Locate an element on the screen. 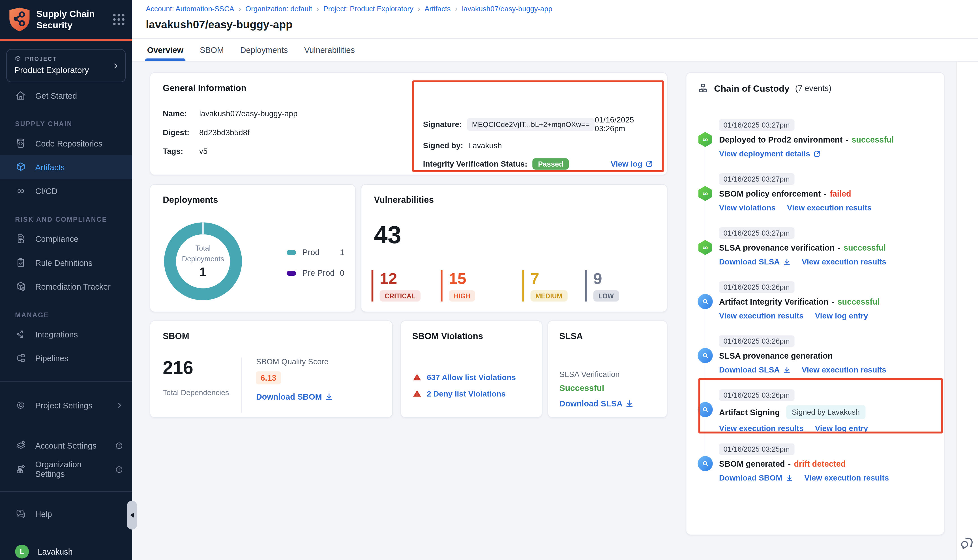 This screenshot has height=560, width=978. allow-list-violations-link: 637 Allow list Violations is located at coordinates (471, 377).